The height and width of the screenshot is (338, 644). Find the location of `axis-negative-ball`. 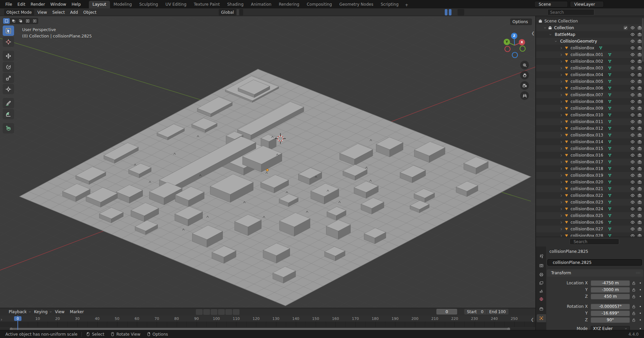

axis-negative-ball is located at coordinates (515, 55).